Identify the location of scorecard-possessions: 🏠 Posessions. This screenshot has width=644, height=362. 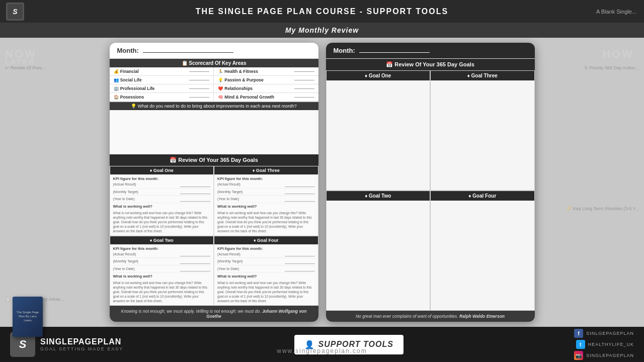
(162, 98).